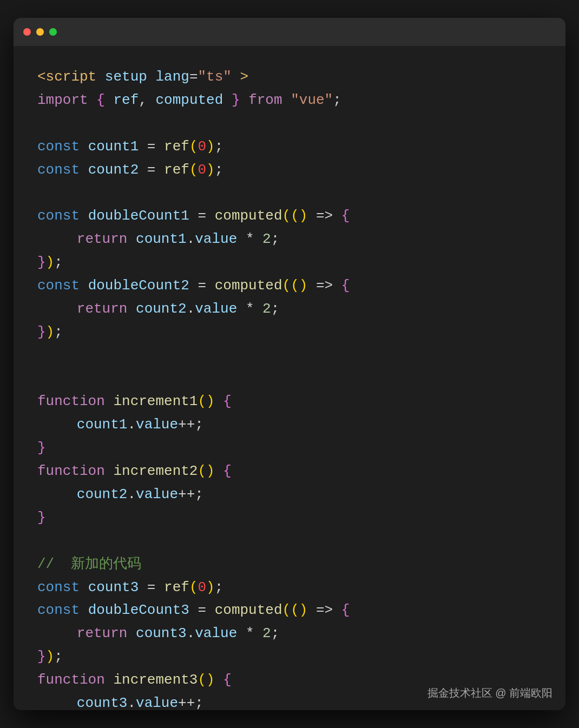 The height and width of the screenshot is (728, 579). I want to click on line-20: return count3.value * 2;, so click(290, 634).